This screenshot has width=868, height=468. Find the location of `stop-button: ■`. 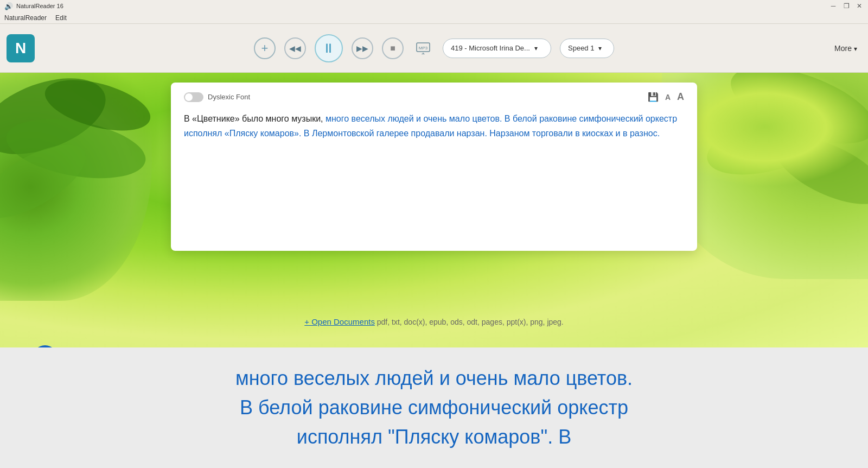

stop-button: ■ is located at coordinates (393, 48).